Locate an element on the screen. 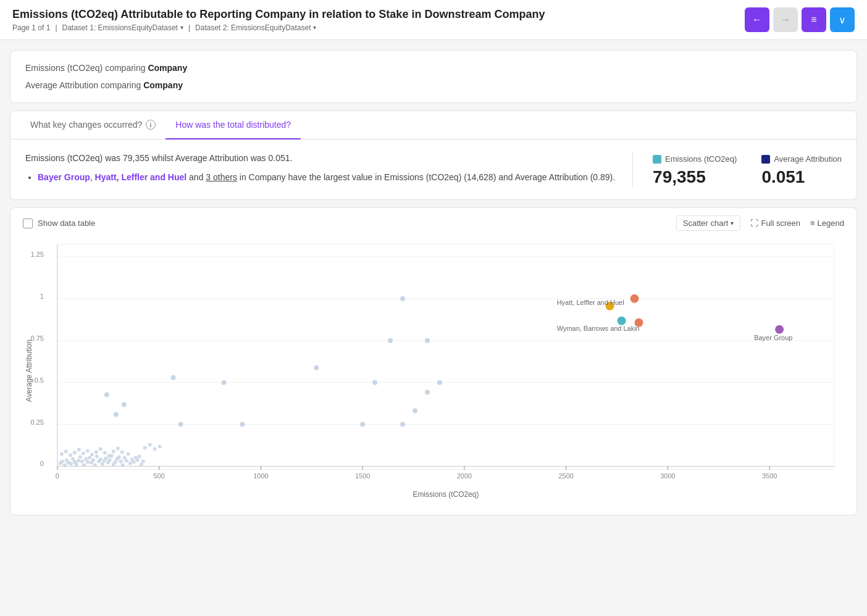 This screenshot has width=867, height=616. metric-row-emissions: Emissions (tCO2eq) comparing Company is located at coordinates (434, 68).